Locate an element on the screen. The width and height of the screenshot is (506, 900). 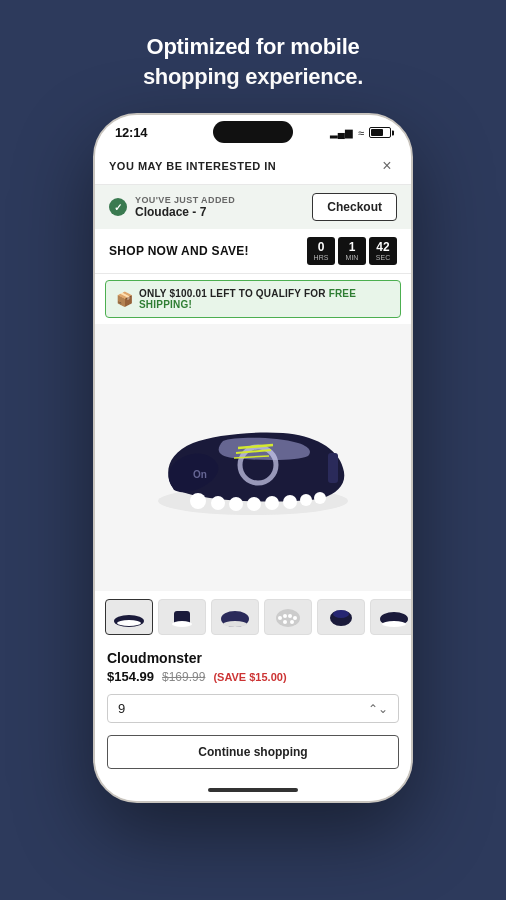
added-label: YOU'VE JUST ADDED is located at coordinates (185, 200).